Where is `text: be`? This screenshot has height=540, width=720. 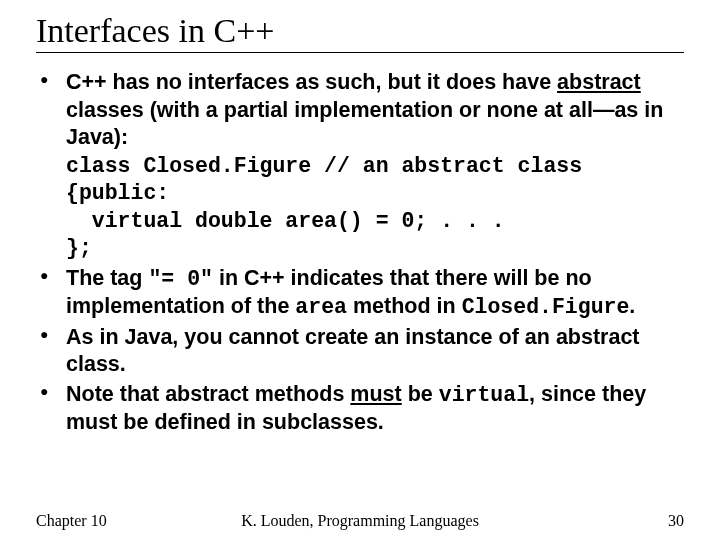 text: be is located at coordinates (420, 394).